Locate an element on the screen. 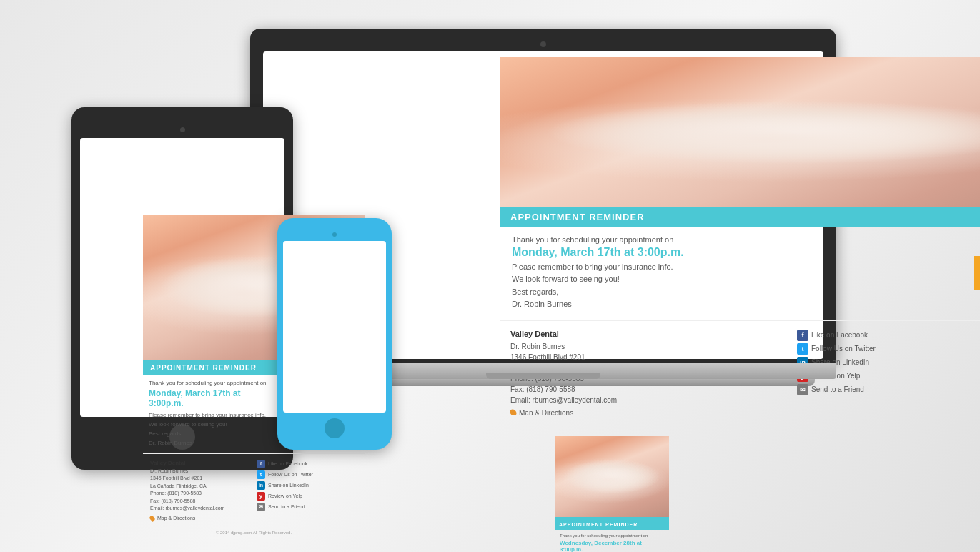  tablet-screen: APPOINTMENT REMINDER Thank you for sched… is located at coordinates (182, 277).